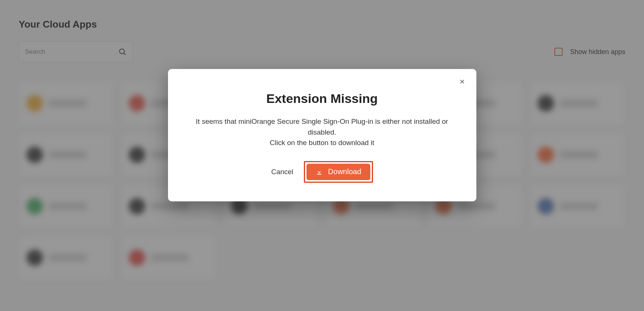 The width and height of the screenshot is (644, 311). What do you see at coordinates (338, 172) in the screenshot?
I see `download-highlight-frame: Download` at bounding box center [338, 172].